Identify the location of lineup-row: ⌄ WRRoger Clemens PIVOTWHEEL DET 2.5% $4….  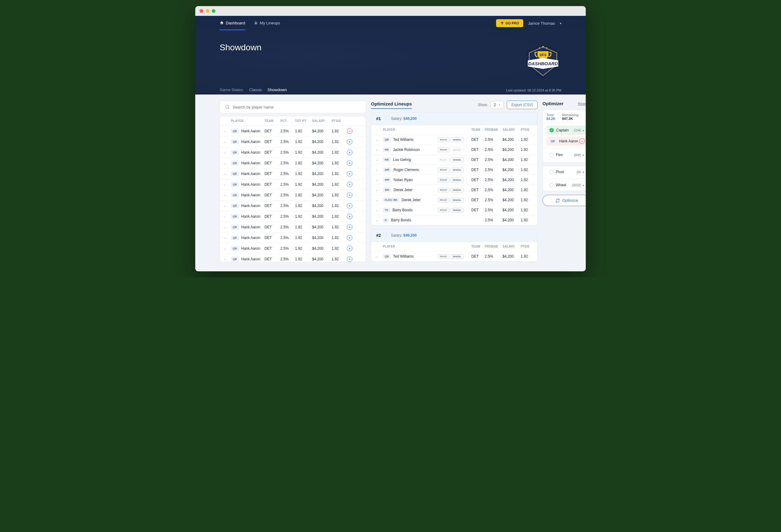
(454, 170).